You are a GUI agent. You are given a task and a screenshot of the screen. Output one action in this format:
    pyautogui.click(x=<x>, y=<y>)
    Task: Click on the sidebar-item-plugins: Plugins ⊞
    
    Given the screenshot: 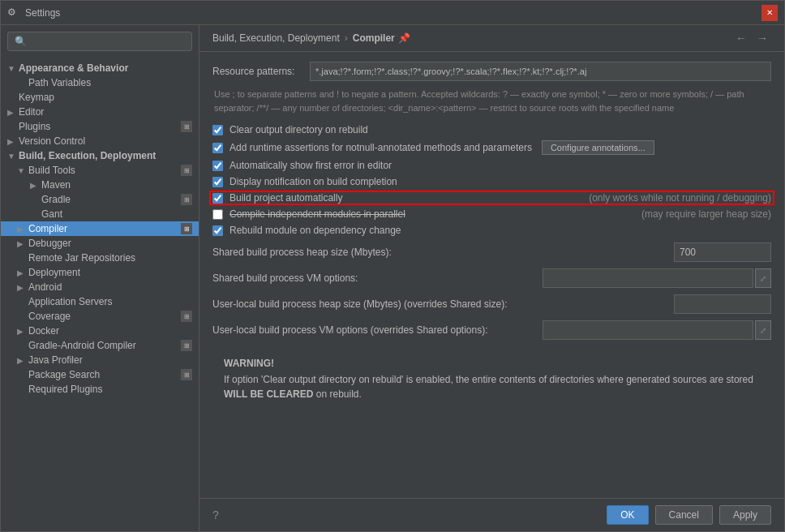 What is the action you would take?
    pyautogui.click(x=100, y=127)
    